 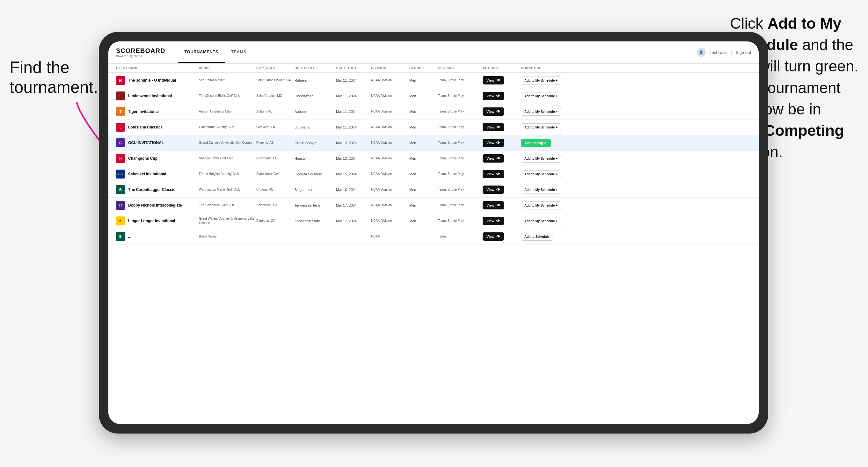 I want to click on event-name-text: The Carpetbagger Classic, so click(x=152, y=190).